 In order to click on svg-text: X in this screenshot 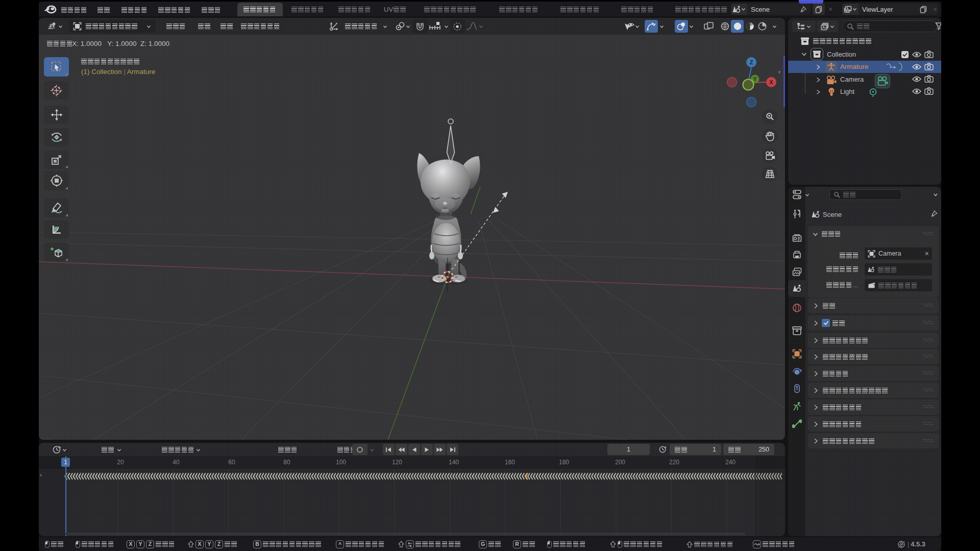, I will do `click(771, 82)`.